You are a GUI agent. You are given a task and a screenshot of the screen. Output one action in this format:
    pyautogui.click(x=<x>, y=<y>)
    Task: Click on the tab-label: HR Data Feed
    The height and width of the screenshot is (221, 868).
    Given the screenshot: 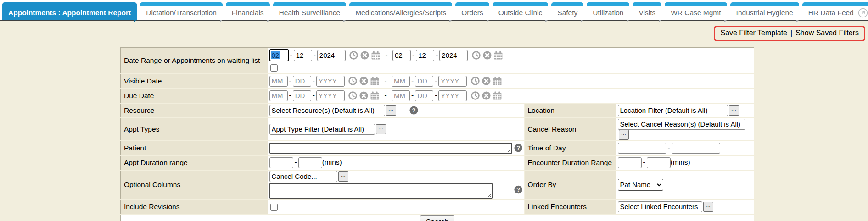 What is the action you would take?
    pyautogui.click(x=831, y=13)
    